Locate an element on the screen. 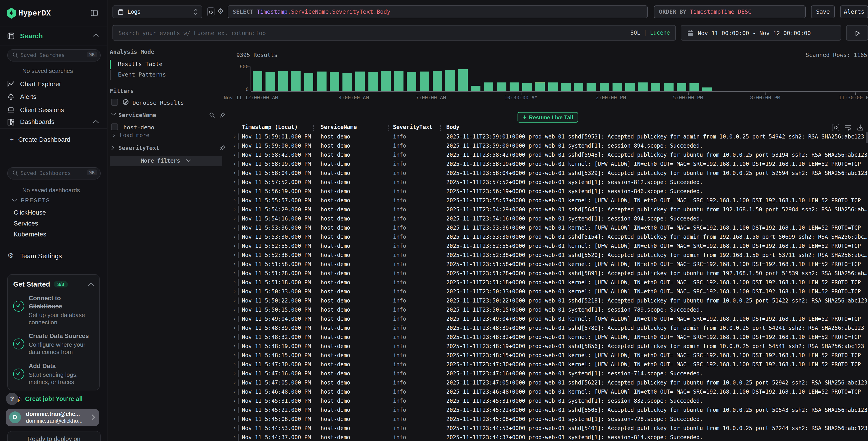 The image size is (868, 441). sidebar-item-preset-services: Services is located at coordinates (26, 223).